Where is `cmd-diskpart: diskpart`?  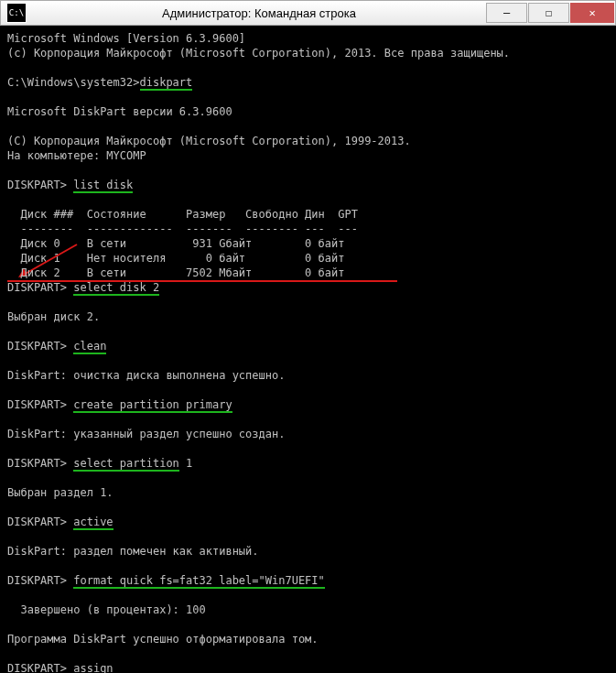 cmd-diskpart: diskpart is located at coordinates (167, 83).